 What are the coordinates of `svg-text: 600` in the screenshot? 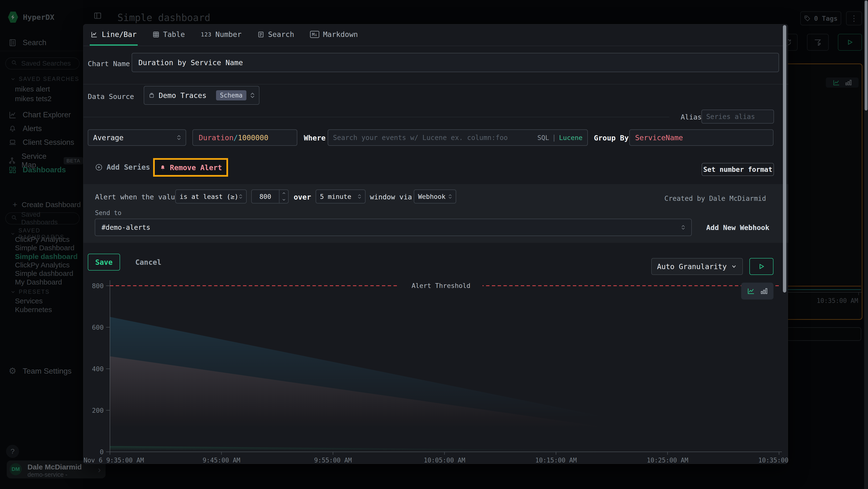 It's located at (98, 327).